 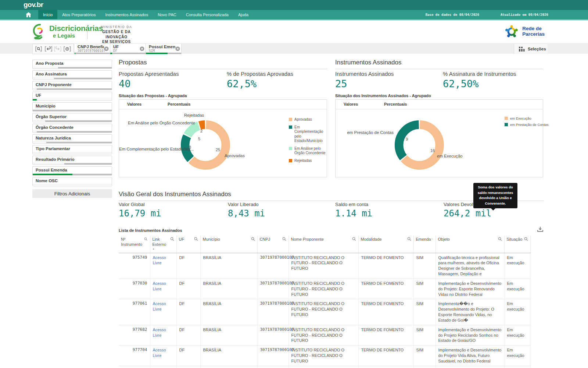 What do you see at coordinates (419, 145) in the screenshot?
I see `instrumentos-donut-chart` at bounding box center [419, 145].